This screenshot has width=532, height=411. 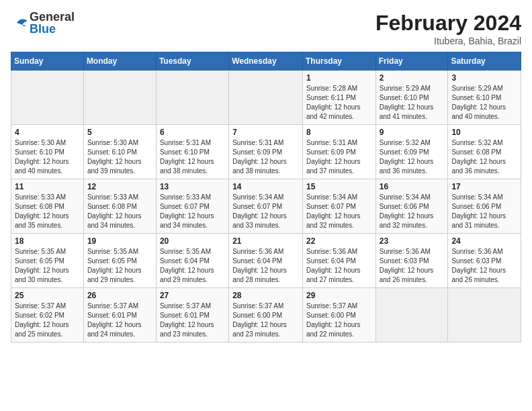 What do you see at coordinates (339, 295) in the screenshot?
I see `day-number: 29` at bounding box center [339, 295].